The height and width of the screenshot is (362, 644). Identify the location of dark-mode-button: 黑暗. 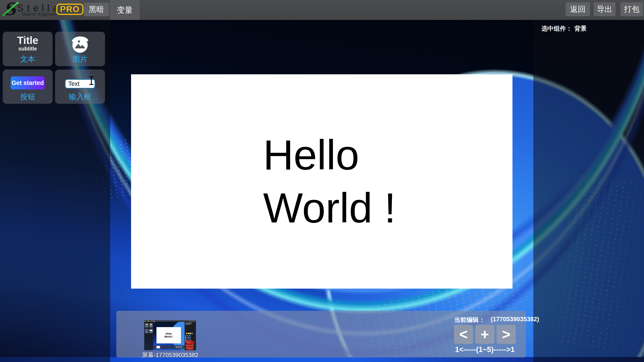
(96, 9).